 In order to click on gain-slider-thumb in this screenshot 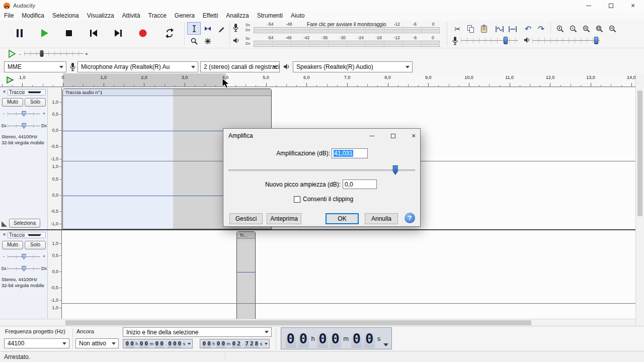, I will do `click(24, 256)`.